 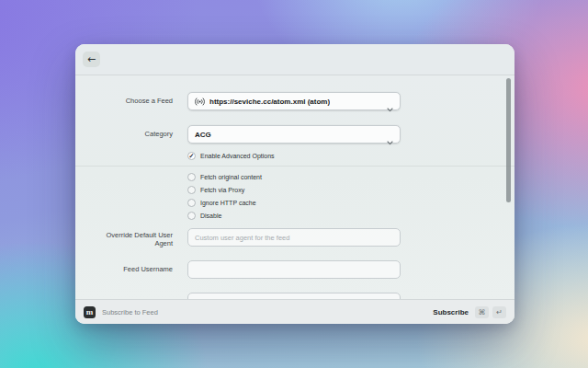 I want to click on checkmark-icon: ✓, so click(x=192, y=156).